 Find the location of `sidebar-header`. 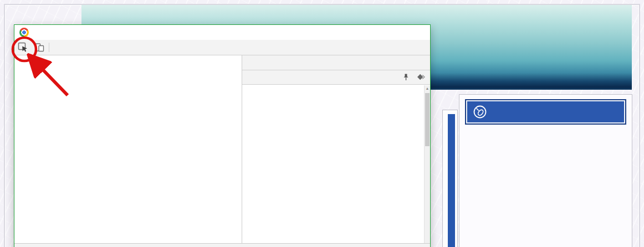

sidebar-header is located at coordinates (545, 112).